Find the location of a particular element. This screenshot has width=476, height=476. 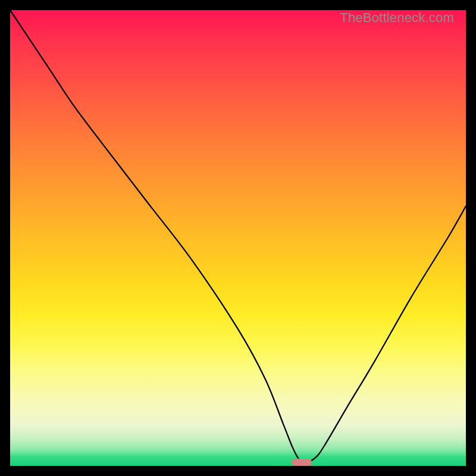

optimal-marker is located at coordinates (302, 462).